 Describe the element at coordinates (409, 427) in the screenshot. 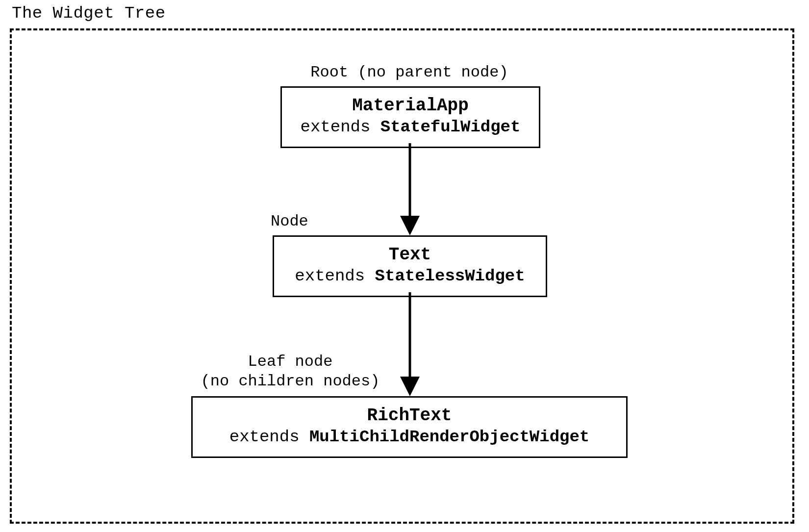

I see `node-richtext: RichText extends MultiChildRenderObjectW…` at that location.